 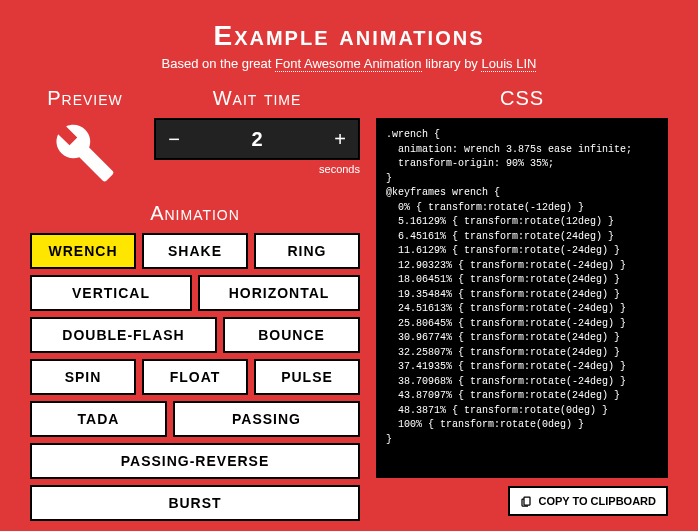 What do you see at coordinates (195, 251) in the screenshot?
I see `animation-shake: SHAKE` at bounding box center [195, 251].